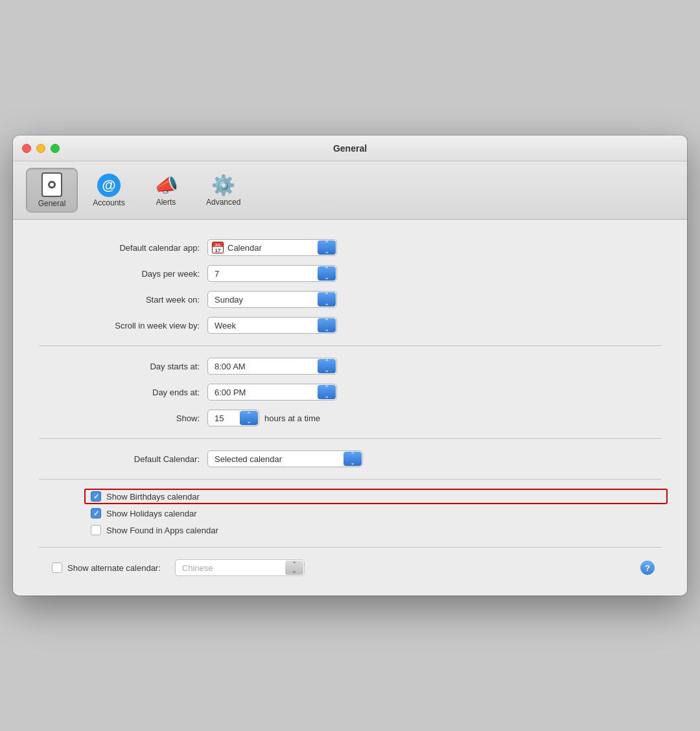  What do you see at coordinates (233, 418) in the screenshot?
I see `show-hours-input` at bounding box center [233, 418].